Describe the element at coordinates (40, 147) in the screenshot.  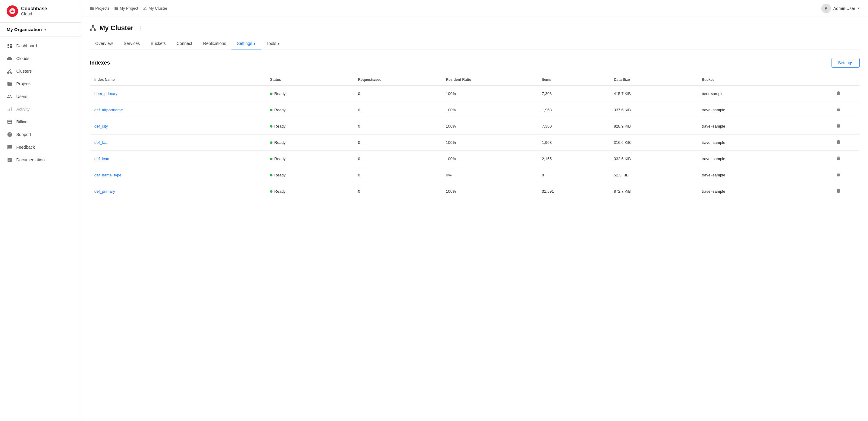
I see `sidebar-item-feedback: Feedback` at that location.